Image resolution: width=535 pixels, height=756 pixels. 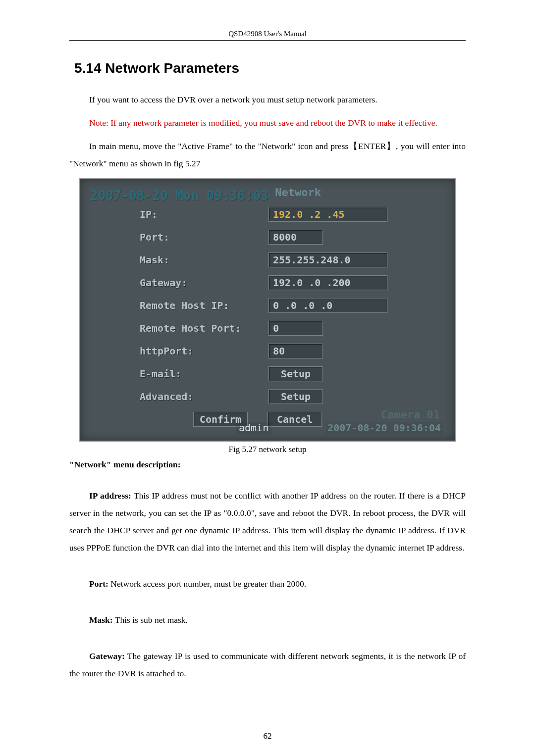 I want to click on label-gateway: Gateway:, so click(x=204, y=283).